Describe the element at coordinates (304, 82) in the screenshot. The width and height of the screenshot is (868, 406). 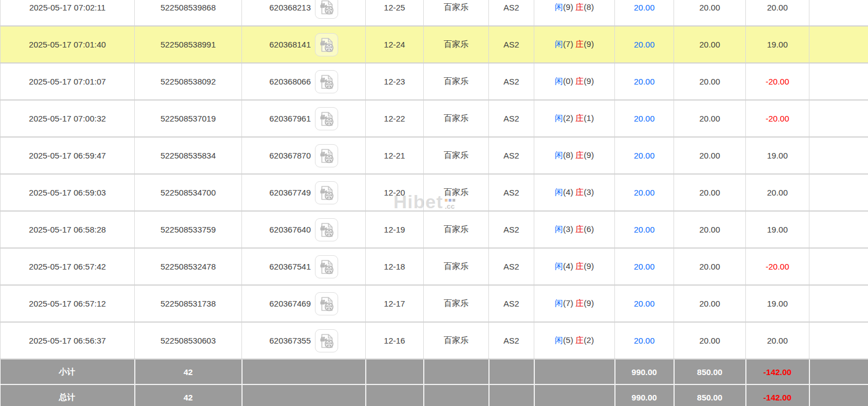
I see `cell-game-number: 620368066` at that location.